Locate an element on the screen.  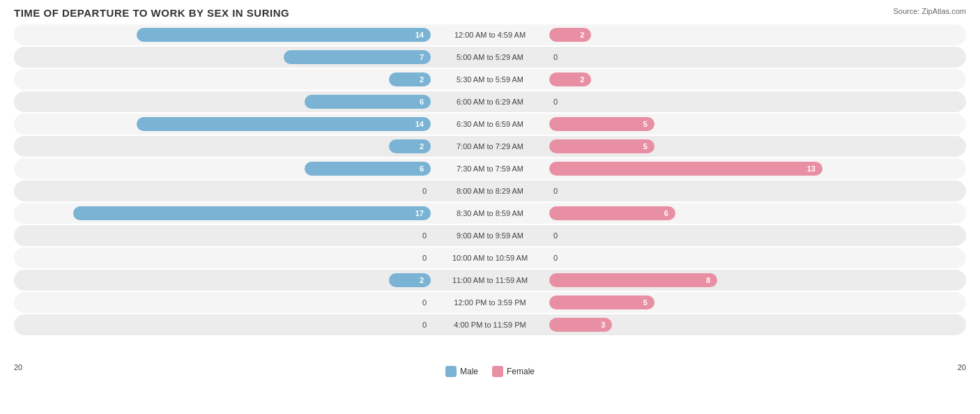
time-label: 11:00 AM to 11:59 AM is located at coordinates (490, 280).